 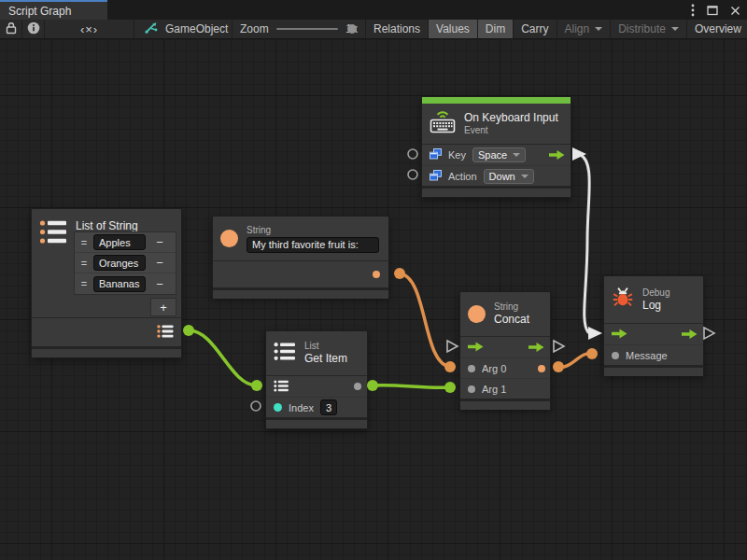 I want to click on wire-list-to-getitem, so click(x=222, y=358).